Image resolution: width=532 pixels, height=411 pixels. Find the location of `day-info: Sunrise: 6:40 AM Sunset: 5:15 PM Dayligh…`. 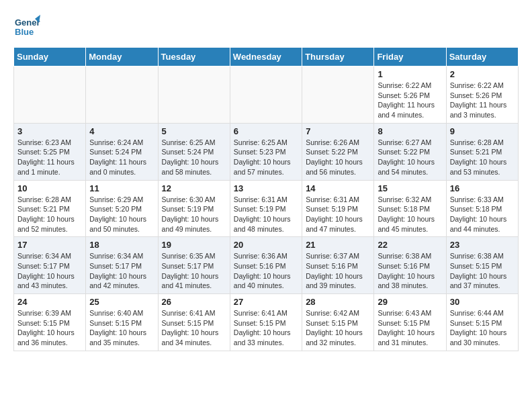

day-info: Sunrise: 6:40 AM Sunset: 5:15 PM Dayligh… is located at coordinates (122, 328).